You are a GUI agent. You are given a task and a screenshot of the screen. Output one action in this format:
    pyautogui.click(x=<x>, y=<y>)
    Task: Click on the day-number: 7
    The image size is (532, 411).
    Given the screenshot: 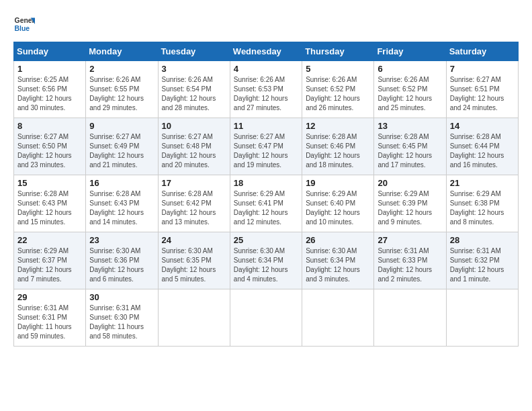 What is the action you would take?
    pyautogui.click(x=482, y=68)
    